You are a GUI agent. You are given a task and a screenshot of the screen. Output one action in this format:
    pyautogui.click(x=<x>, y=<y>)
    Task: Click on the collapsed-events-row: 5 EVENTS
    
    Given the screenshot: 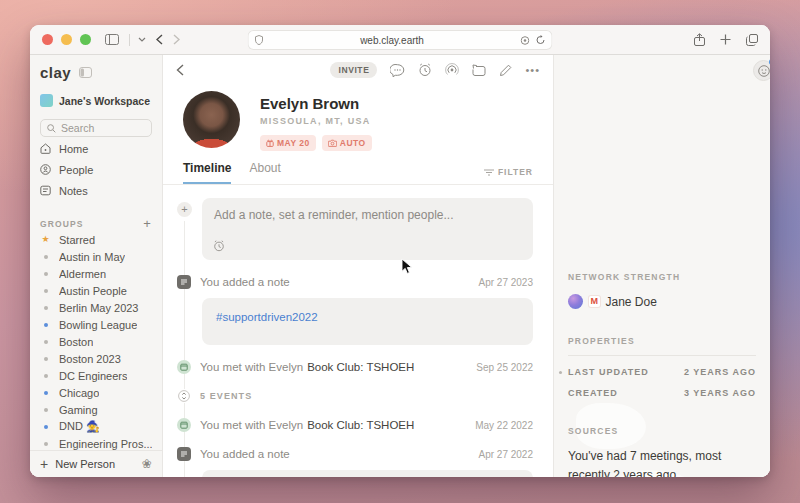 What is the action you would take?
    pyautogui.click(x=355, y=396)
    